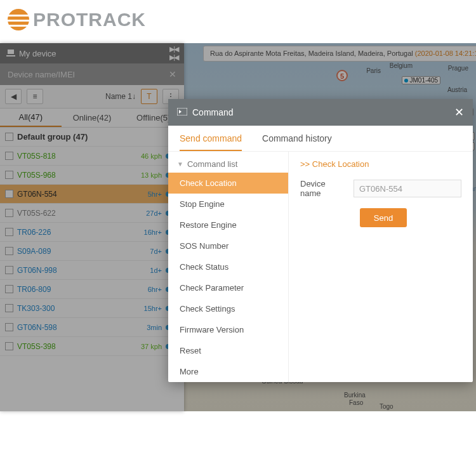 Image resolution: width=476 pixels, height=476 pixels. I want to click on tab-send-command: Send command, so click(211, 142).